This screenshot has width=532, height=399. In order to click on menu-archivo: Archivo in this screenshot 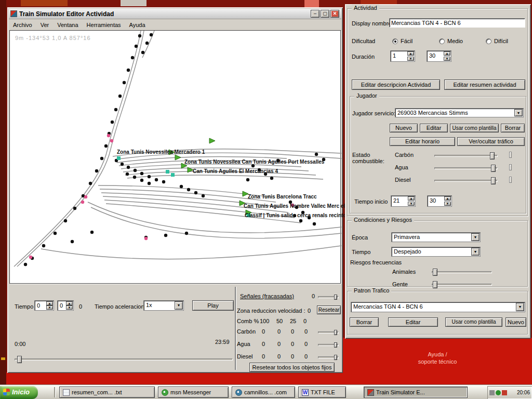, I will do `click(23, 25)`.